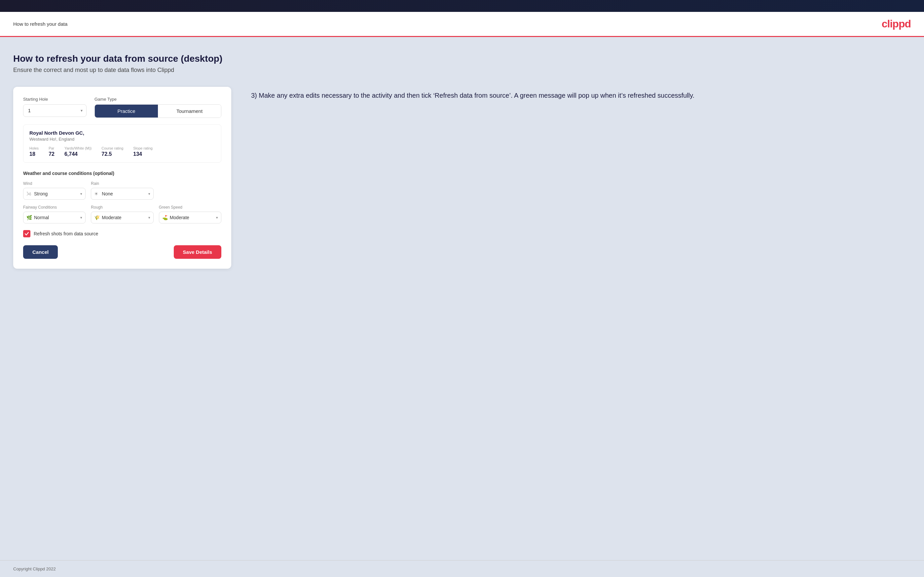  Describe the element at coordinates (122, 194) in the screenshot. I see `rain-select: None Light Heavy` at that location.